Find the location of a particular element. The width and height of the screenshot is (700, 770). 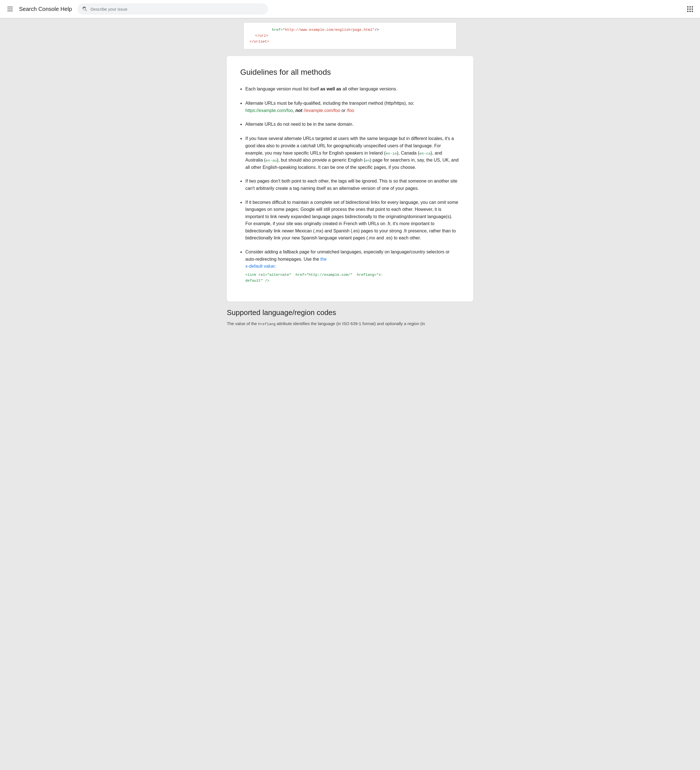

bottom-section-title: Supported language/region codes is located at coordinates (350, 312).